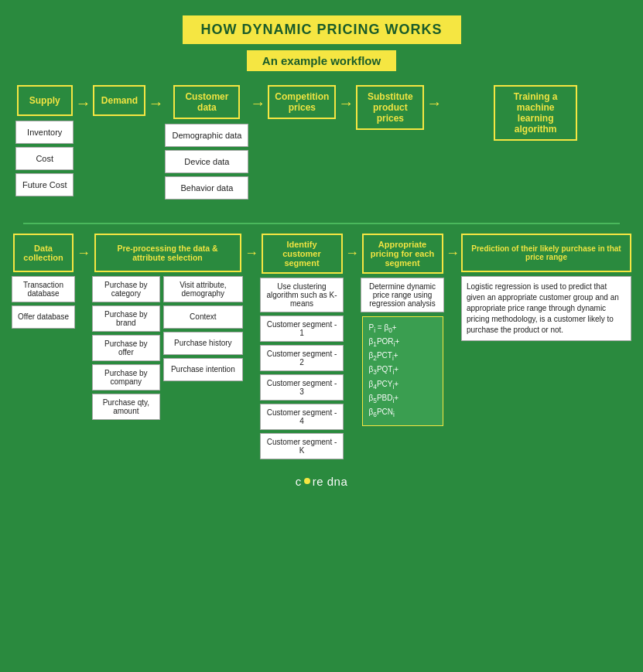 This screenshot has height=672, width=643. Describe the element at coordinates (45, 159) in the screenshot. I see `supply-item-cost: Cost` at that location.